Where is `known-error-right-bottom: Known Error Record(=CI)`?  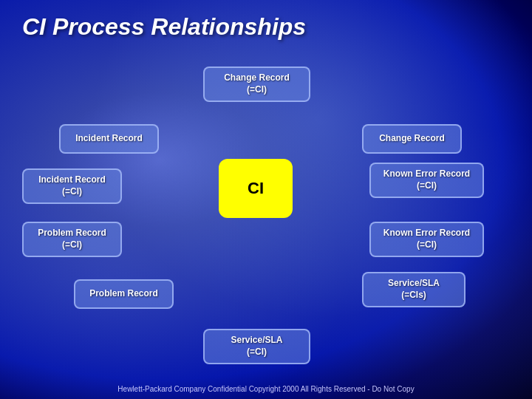 known-error-right-bottom: Known Error Record(=CI) is located at coordinates (427, 239).